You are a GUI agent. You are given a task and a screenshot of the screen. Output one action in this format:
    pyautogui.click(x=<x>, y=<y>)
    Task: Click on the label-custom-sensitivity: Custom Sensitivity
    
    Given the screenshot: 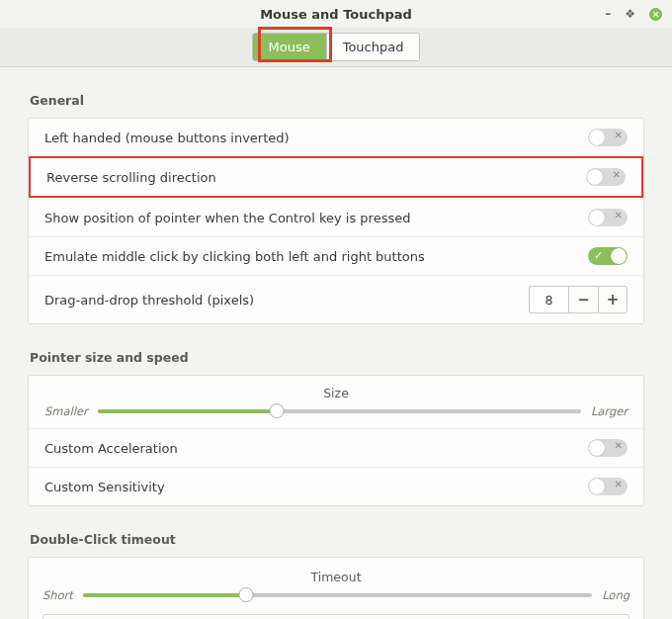 What is the action you would take?
    pyautogui.click(x=105, y=486)
    